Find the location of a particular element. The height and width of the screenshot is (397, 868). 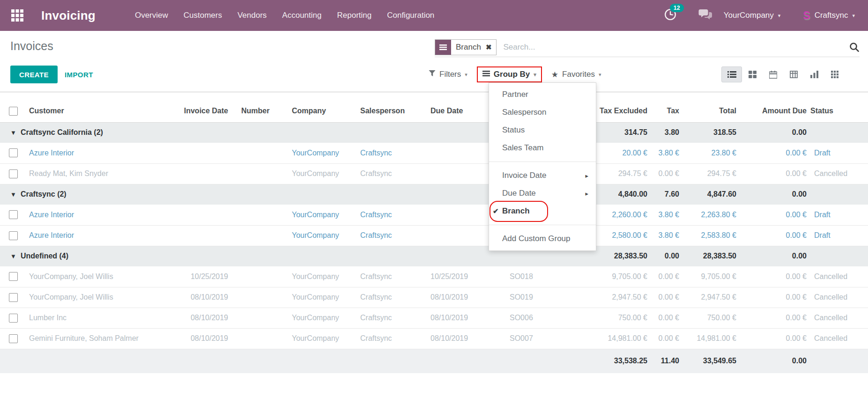

column-header-status: Status is located at coordinates (839, 111).